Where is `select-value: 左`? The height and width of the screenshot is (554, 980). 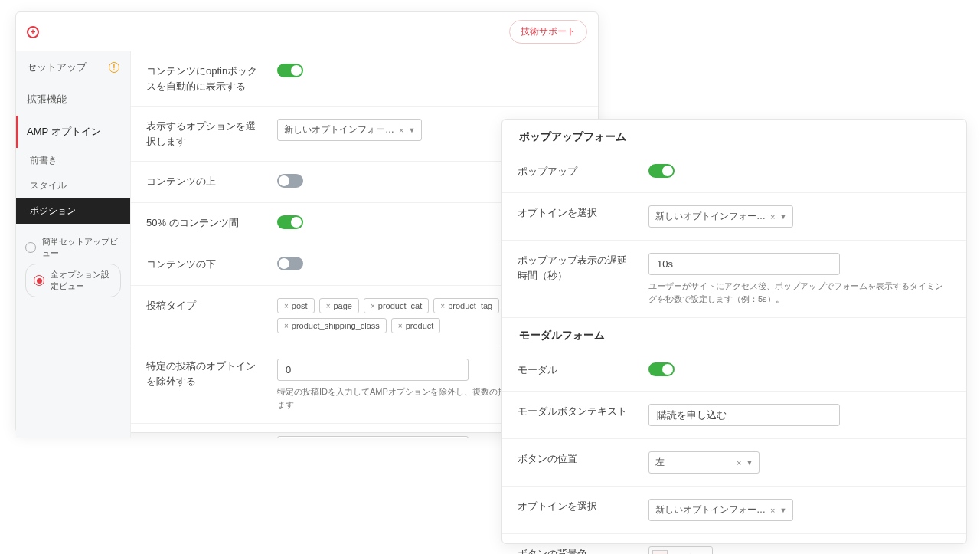 select-value: 左 is located at coordinates (694, 463).